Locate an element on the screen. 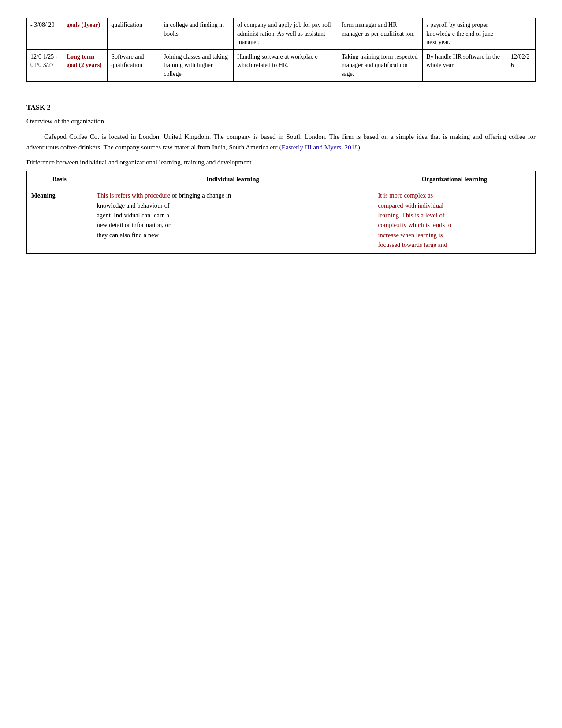 Image resolution: width=562 pixels, height=728 pixels. org-text-5: increase when learning is is located at coordinates (410, 235).